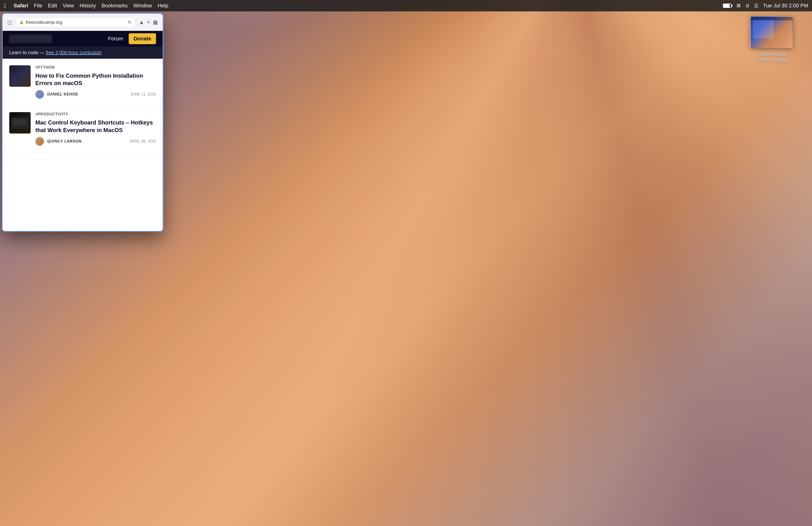 The height and width of the screenshot is (526, 812). I want to click on fcc-logo-area, so click(31, 39).